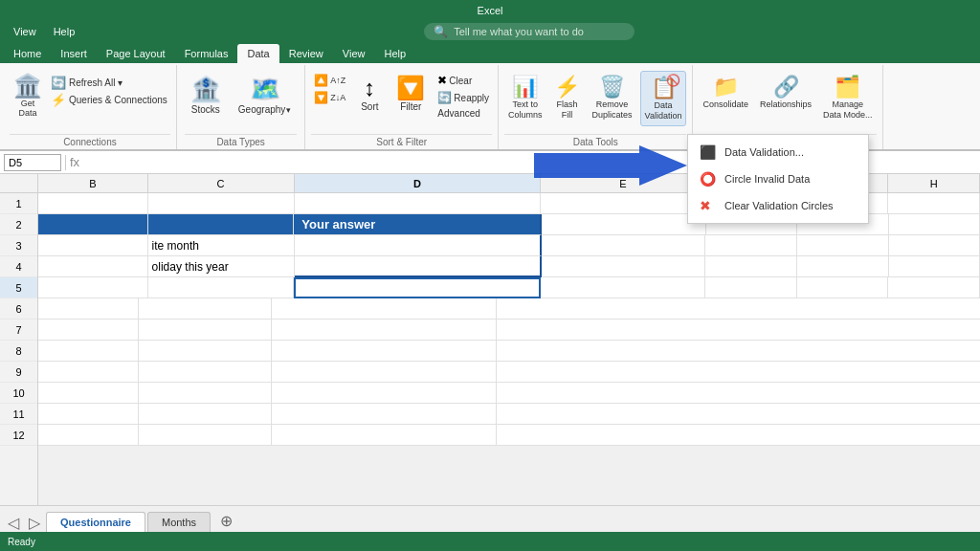  What do you see at coordinates (222, 204) in the screenshot?
I see `cell-c1` at bounding box center [222, 204].